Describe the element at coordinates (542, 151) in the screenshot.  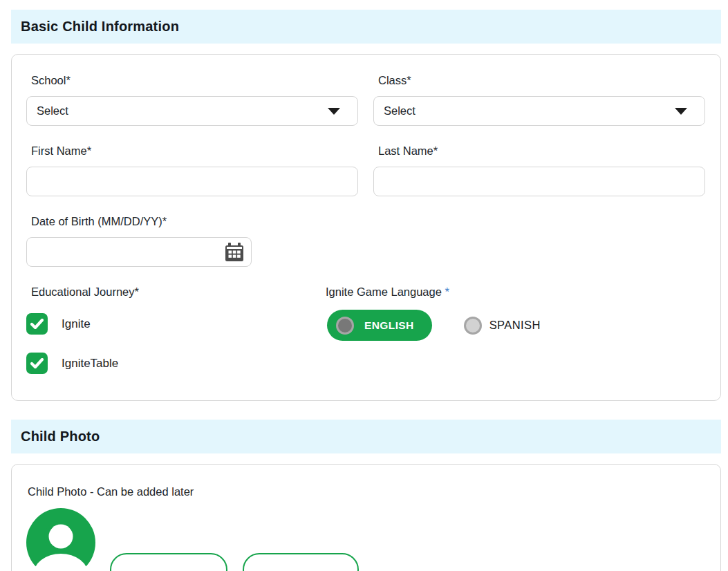
I see `last-name-label: Last Name*` at that location.